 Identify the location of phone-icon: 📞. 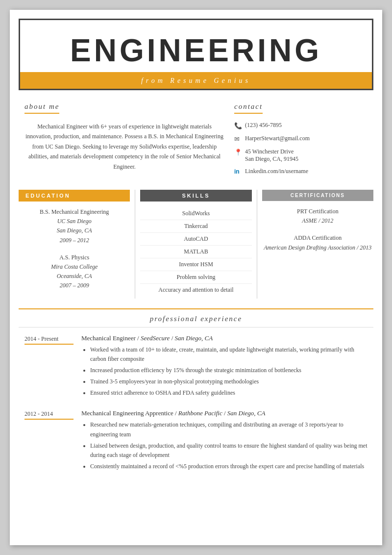
(240, 126).